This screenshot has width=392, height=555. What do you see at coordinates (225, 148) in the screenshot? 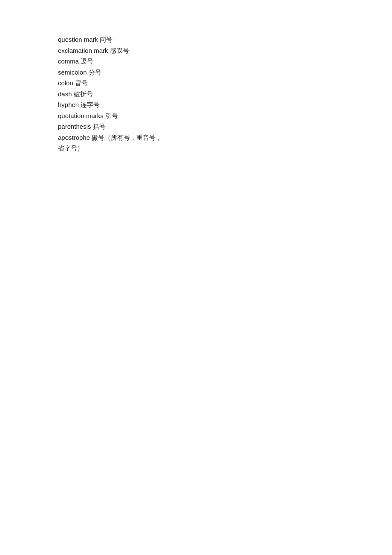
I see `term-text-continued: 省字号）` at bounding box center [225, 148].